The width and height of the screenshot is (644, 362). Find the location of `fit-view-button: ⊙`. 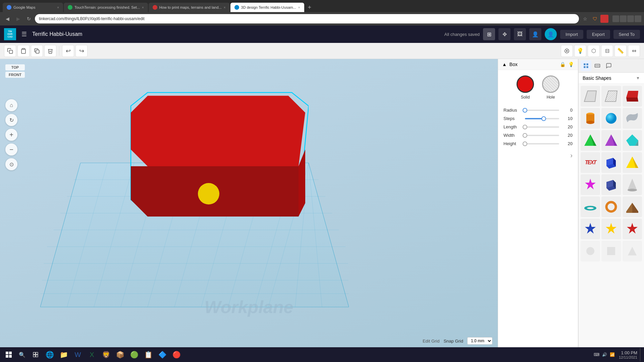

fit-view-button: ⊙ is located at coordinates (11, 164).